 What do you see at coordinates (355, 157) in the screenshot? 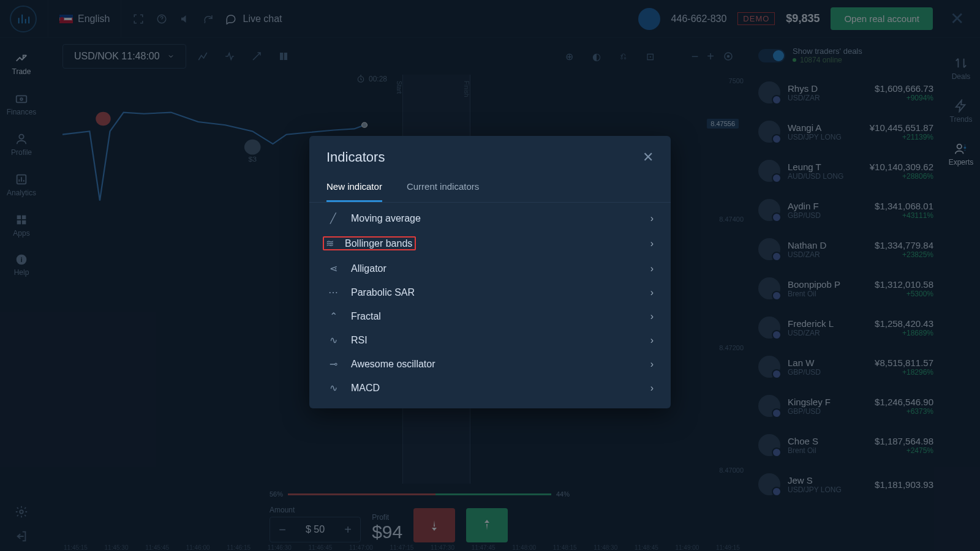
I see `modal-title: Indicators` at bounding box center [355, 157].